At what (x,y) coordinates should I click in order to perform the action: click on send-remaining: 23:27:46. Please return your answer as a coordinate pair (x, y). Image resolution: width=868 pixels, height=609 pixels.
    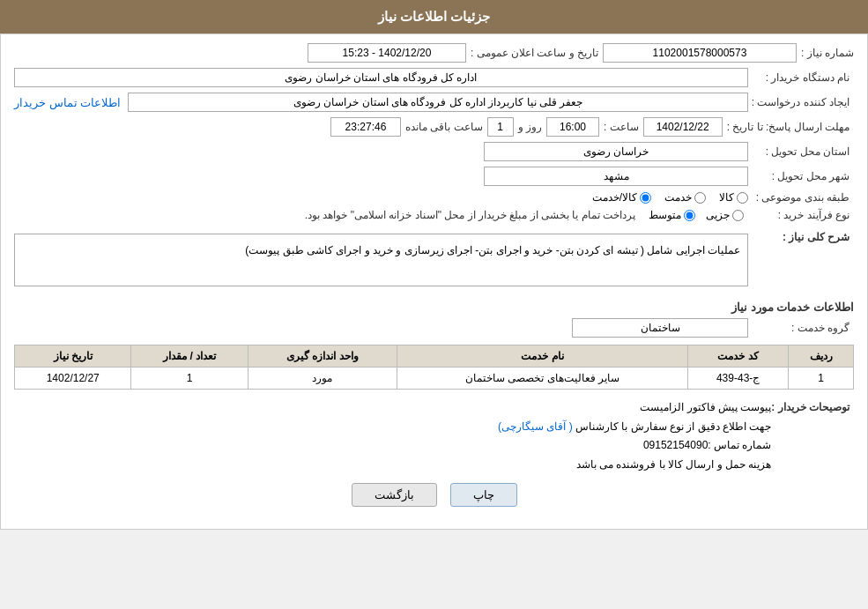
    Looking at the image, I should click on (366, 127).